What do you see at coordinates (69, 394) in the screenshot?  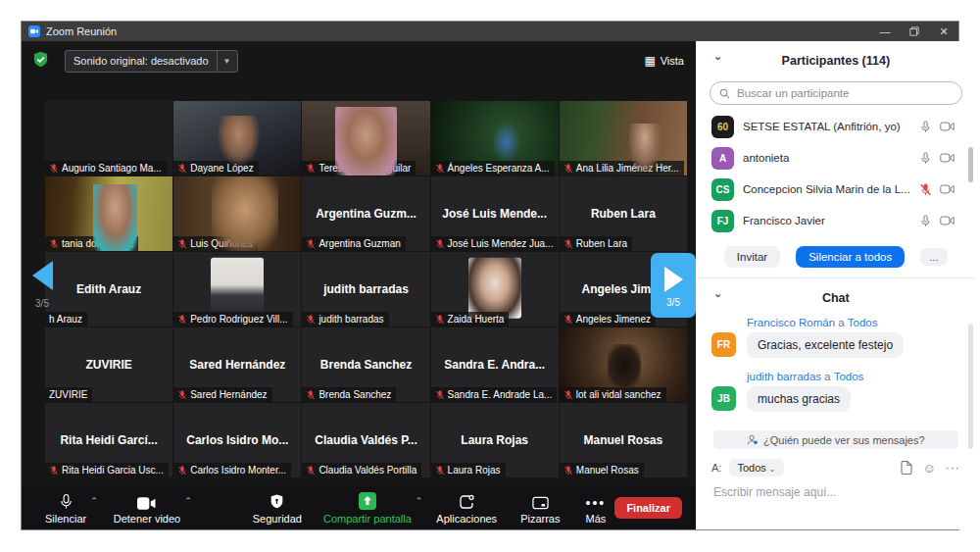 I see `tile-name-label: ZUVIRIE` at bounding box center [69, 394].